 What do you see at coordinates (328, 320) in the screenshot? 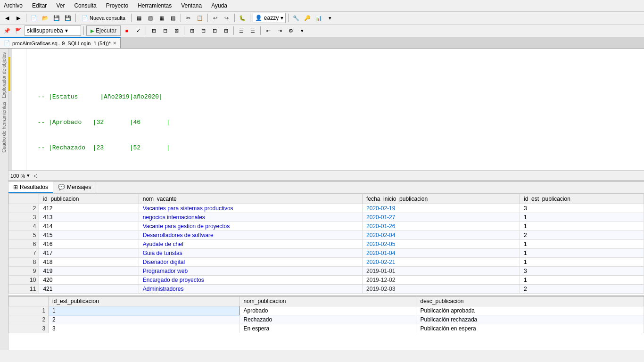
I see `nom-pub-cell: Rechazado` at bounding box center [328, 320].